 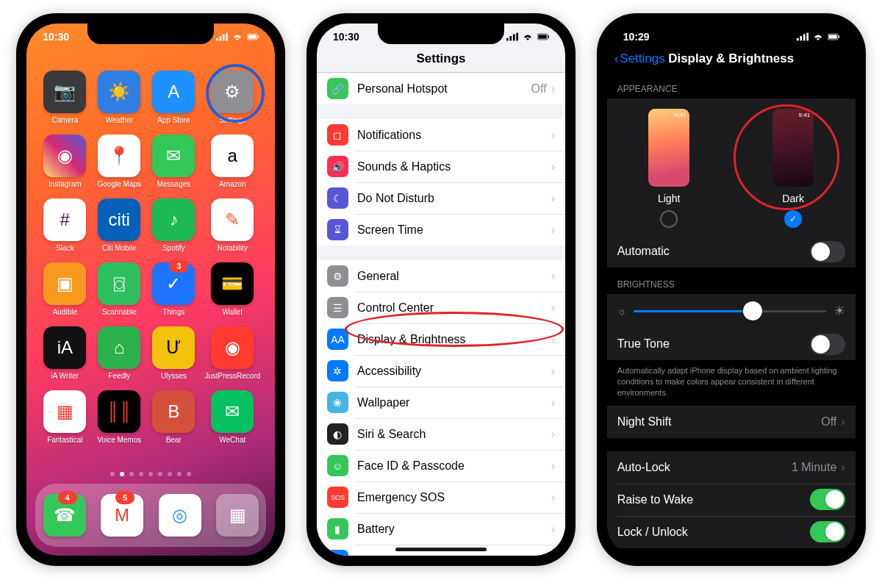 I want to click on dock-app-safari: ◎, so click(x=180, y=515).